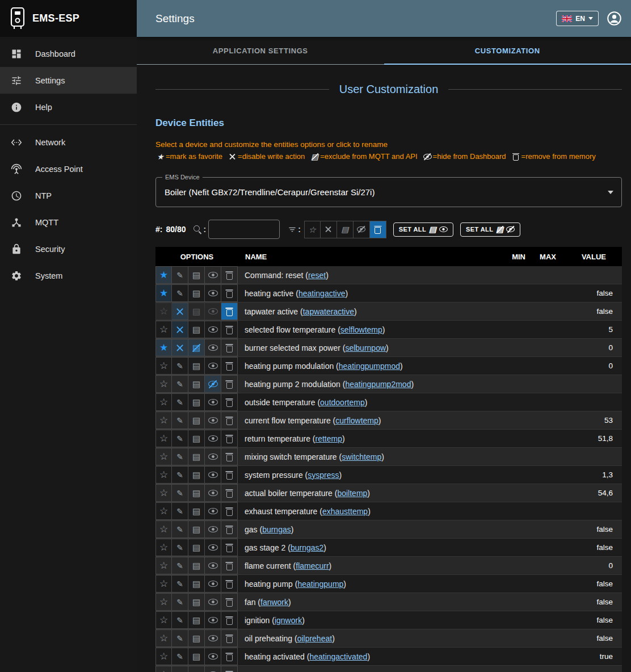  Describe the element at coordinates (68, 107) in the screenshot. I see `sidebar-item-help: Help` at that location.